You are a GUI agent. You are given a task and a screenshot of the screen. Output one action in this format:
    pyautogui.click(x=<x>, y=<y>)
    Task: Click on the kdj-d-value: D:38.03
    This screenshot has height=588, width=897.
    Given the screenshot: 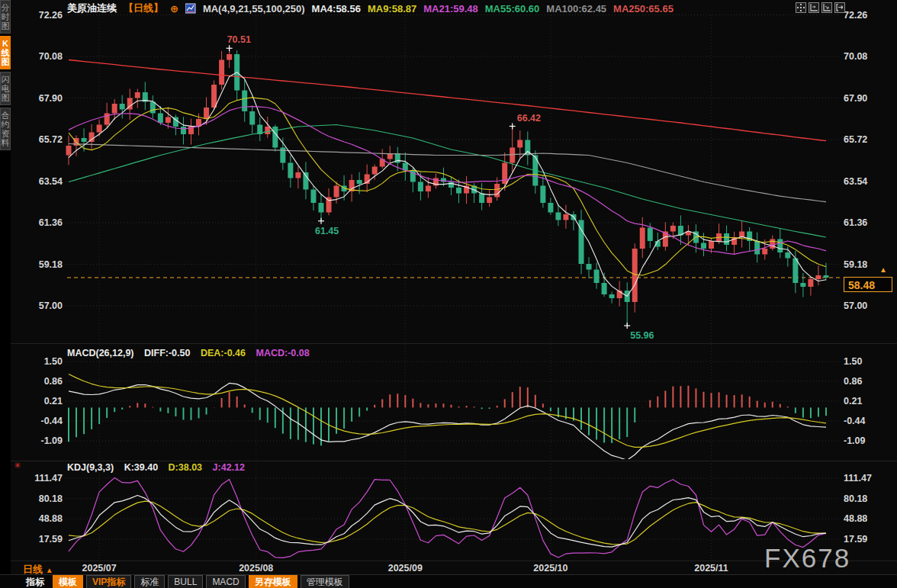 What is the action you would take?
    pyautogui.click(x=185, y=468)
    